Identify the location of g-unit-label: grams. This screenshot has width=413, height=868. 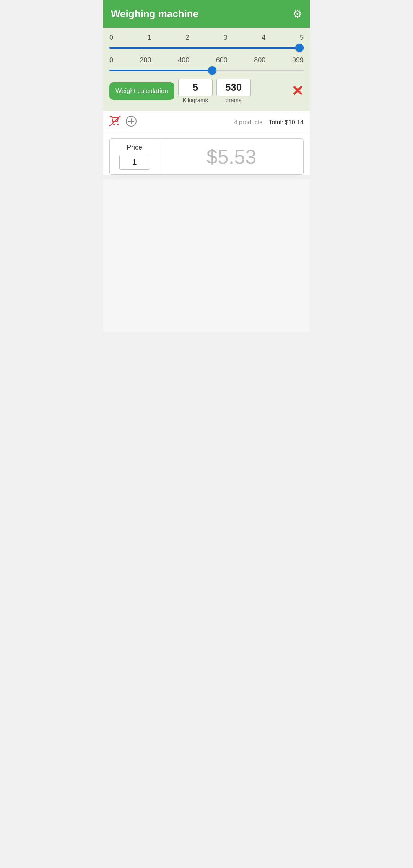
(234, 100).